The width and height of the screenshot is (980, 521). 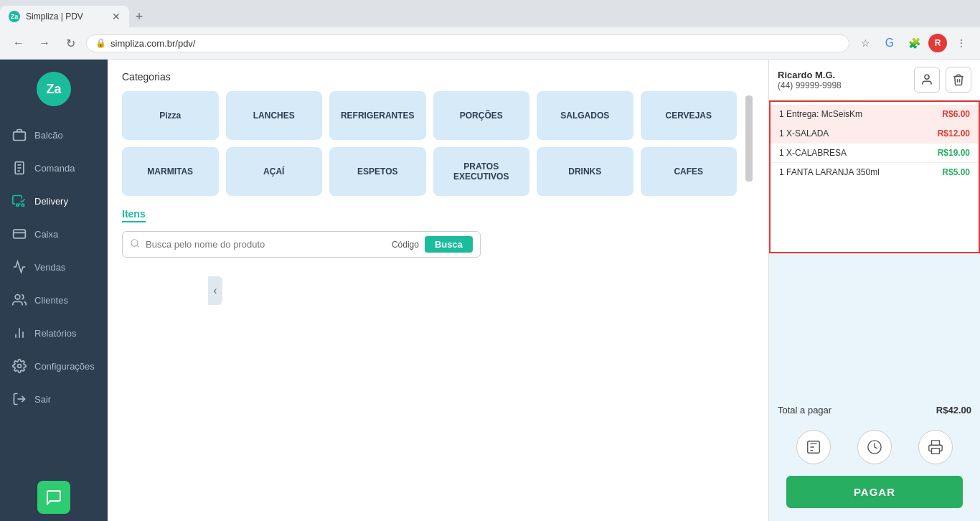 What do you see at coordinates (890, 43) in the screenshot?
I see `google-accounts-icon: G` at bounding box center [890, 43].